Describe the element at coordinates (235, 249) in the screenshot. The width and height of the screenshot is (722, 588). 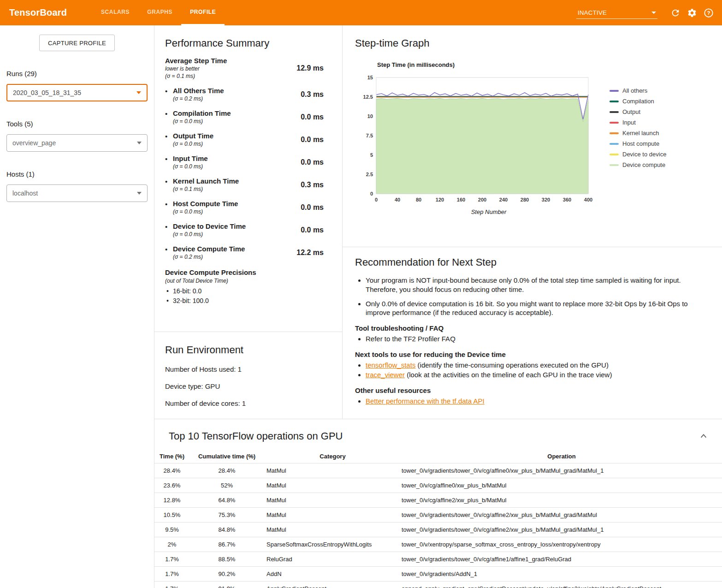
I see `summary-item-label: Device Compute Time` at that location.